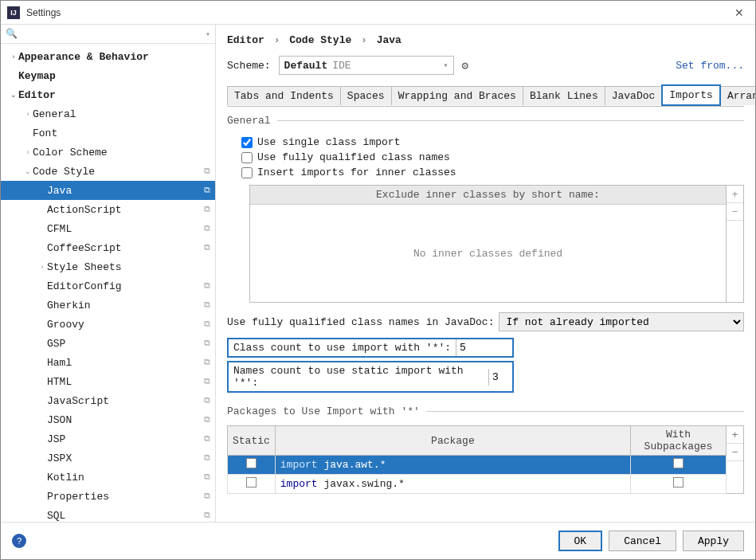  What do you see at coordinates (245, 40) in the screenshot?
I see `breadcrumb-item: Editor` at bounding box center [245, 40].